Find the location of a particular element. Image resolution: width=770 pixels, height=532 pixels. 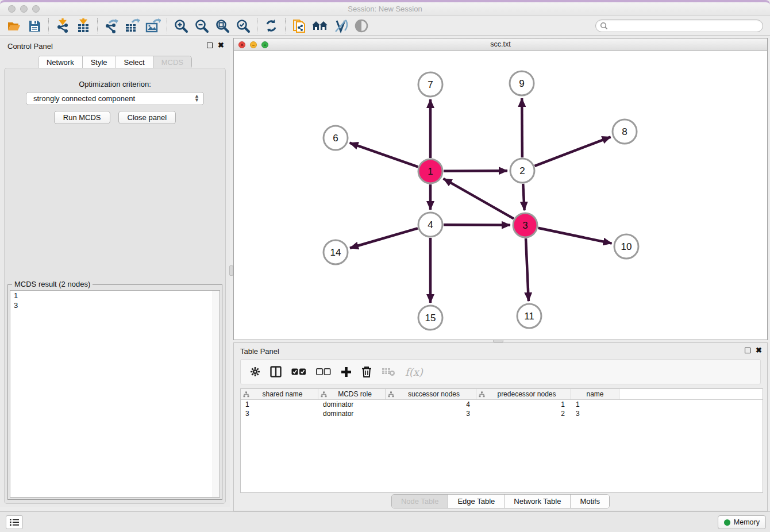

table-panel-title: Table Panel is located at coordinates (260, 352).